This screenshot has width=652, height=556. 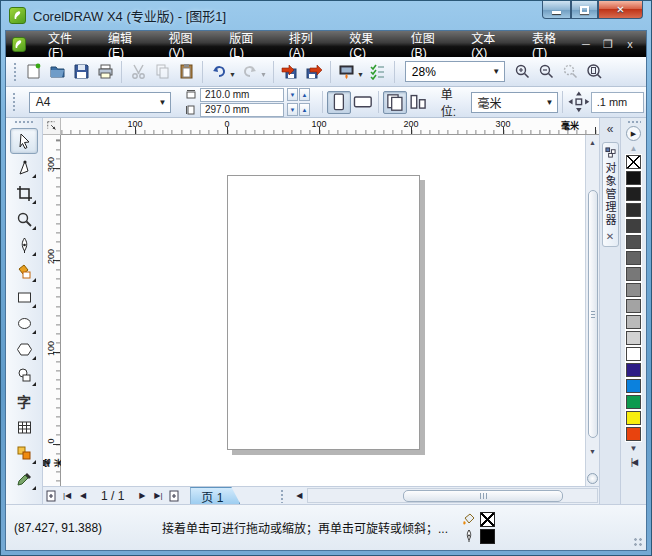 What do you see at coordinates (638, 542) in the screenshot?
I see `resize-grip` at bounding box center [638, 542].